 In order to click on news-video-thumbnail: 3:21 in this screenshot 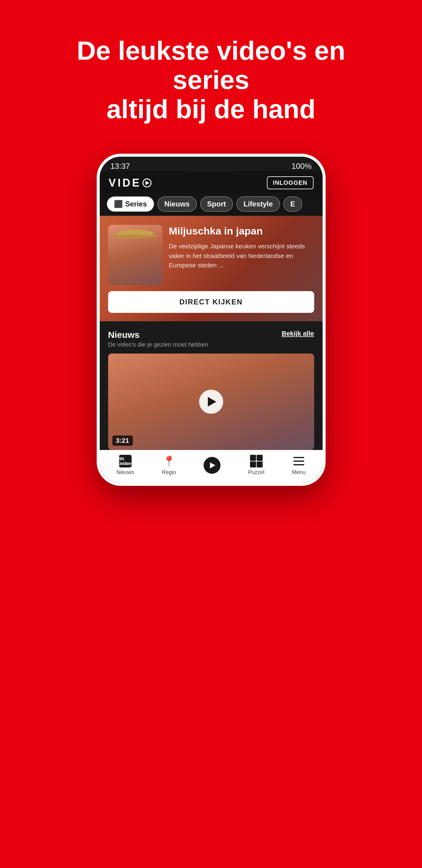, I will do `click(211, 402)`.